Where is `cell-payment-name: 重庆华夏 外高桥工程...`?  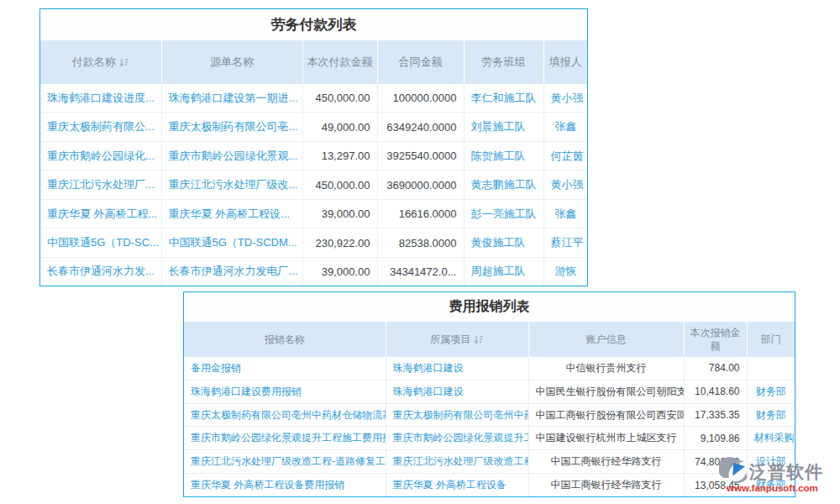 cell-payment-name: 重庆华夏 外高桥工程... is located at coordinates (101, 213).